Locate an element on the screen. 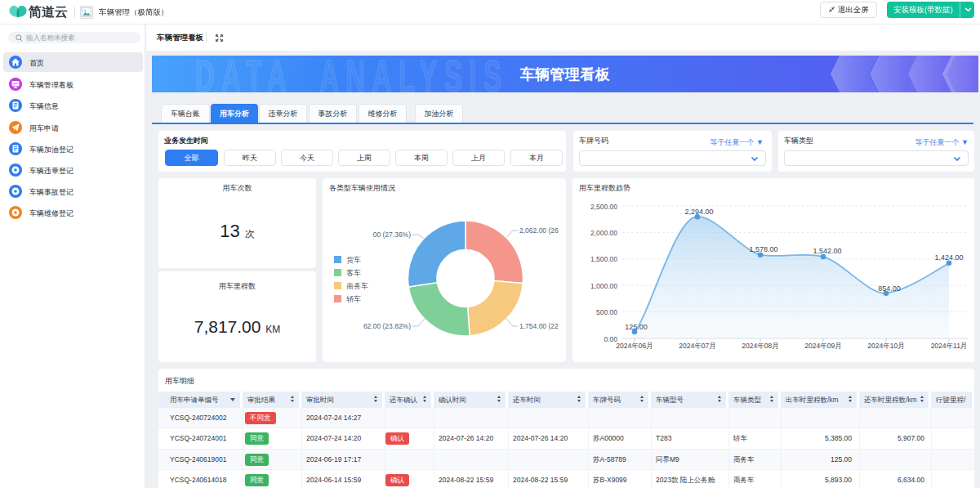 The image size is (980, 488). svg-text: 00 (27.36%) is located at coordinates (392, 235).